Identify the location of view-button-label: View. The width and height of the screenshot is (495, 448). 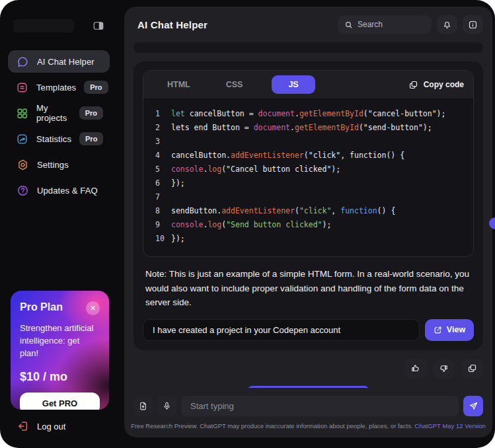
(456, 330).